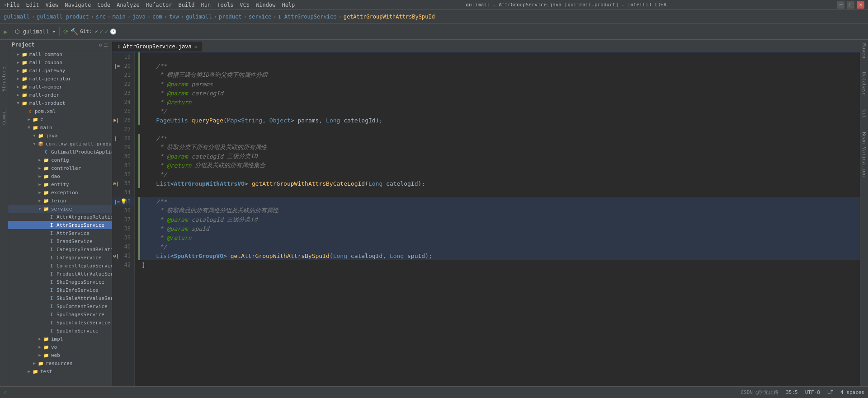  What do you see at coordinates (792, 392) in the screenshot?
I see `status-position: 35:5` at bounding box center [792, 392].